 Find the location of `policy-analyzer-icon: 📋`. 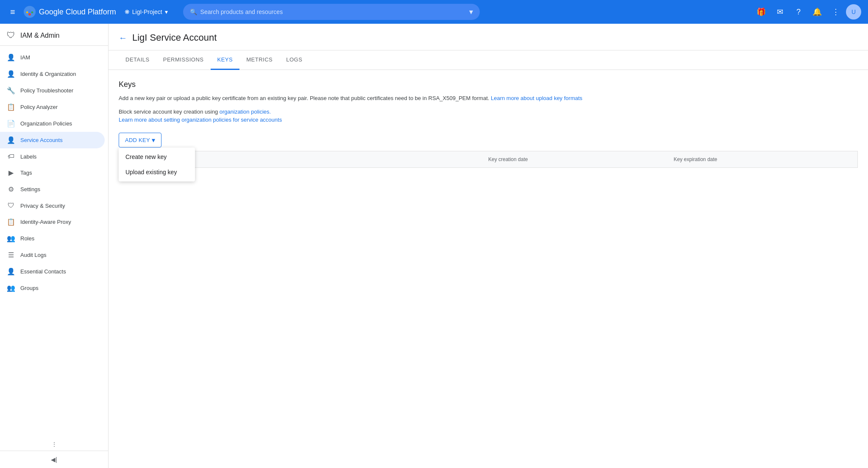

policy-analyzer-icon: 📋 is located at coordinates (11, 107).